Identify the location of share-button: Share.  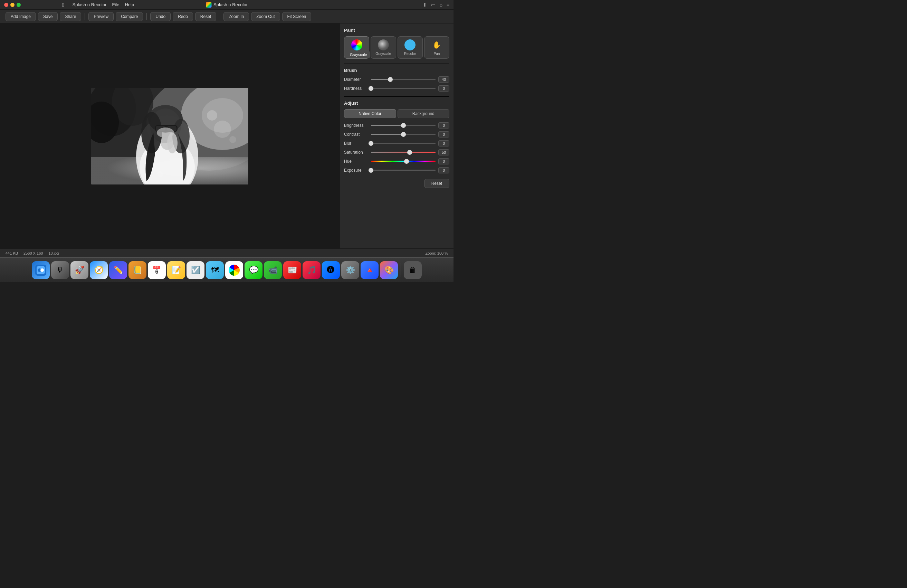
(71, 17).